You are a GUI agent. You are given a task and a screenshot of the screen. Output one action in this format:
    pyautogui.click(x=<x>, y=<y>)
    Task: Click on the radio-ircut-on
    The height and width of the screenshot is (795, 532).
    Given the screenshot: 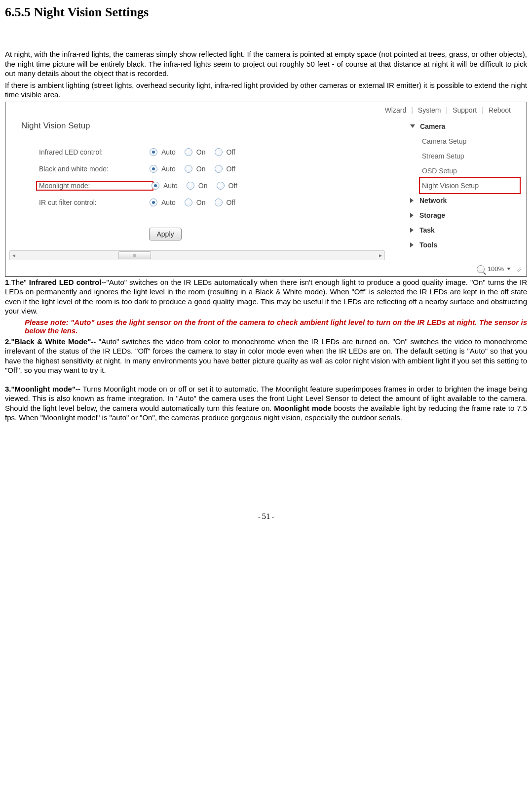 What is the action you would take?
    pyautogui.click(x=189, y=202)
    